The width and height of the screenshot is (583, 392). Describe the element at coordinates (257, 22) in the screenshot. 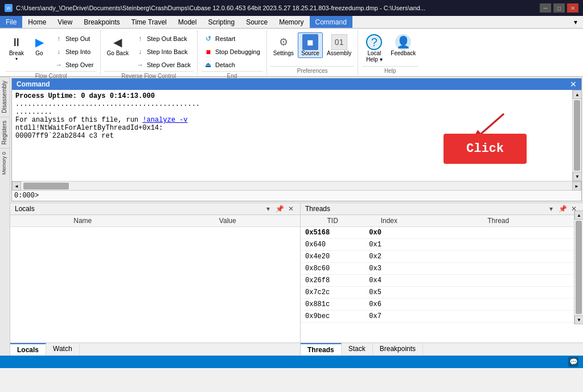

I see `menu-source: Source` at that location.